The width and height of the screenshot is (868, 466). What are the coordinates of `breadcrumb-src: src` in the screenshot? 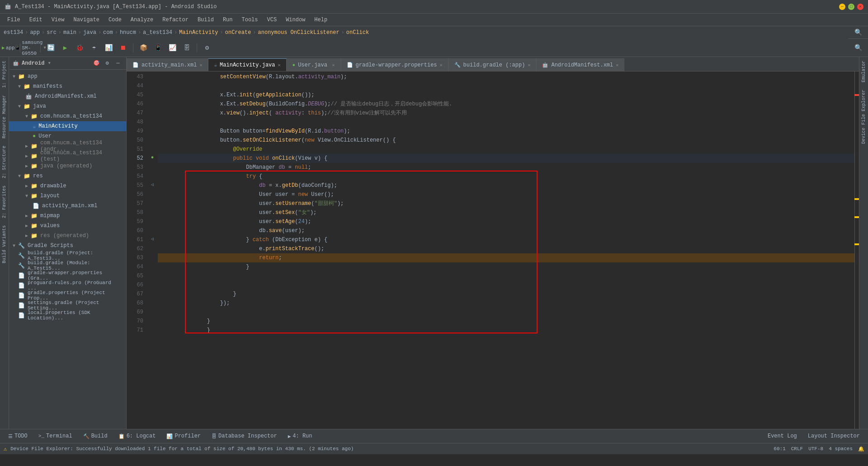 It's located at (52, 33).